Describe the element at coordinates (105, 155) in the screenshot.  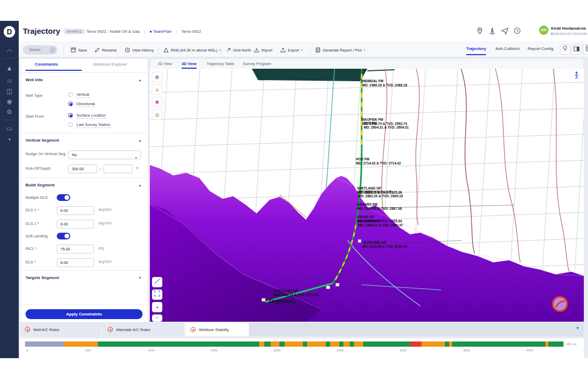
I see `nudge-select: No ▼` at that location.